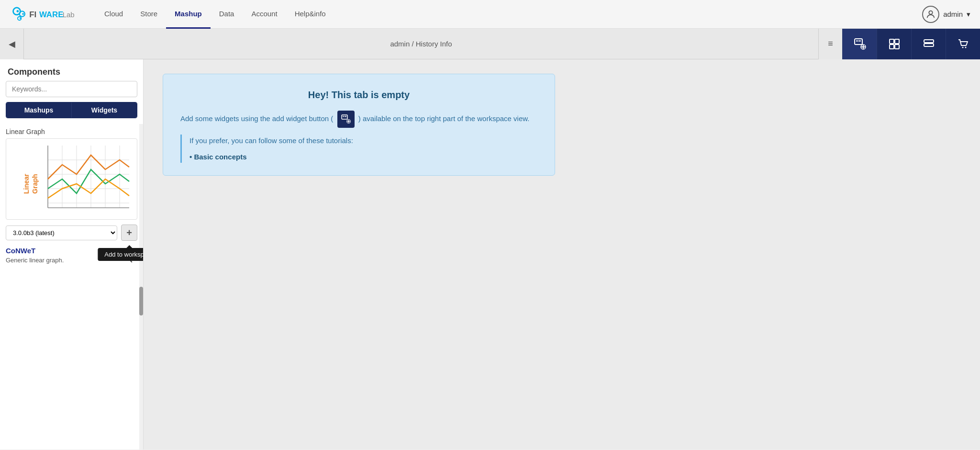  What do you see at coordinates (39, 110) in the screenshot?
I see `mashups-tab: Mashups` at bounding box center [39, 110].